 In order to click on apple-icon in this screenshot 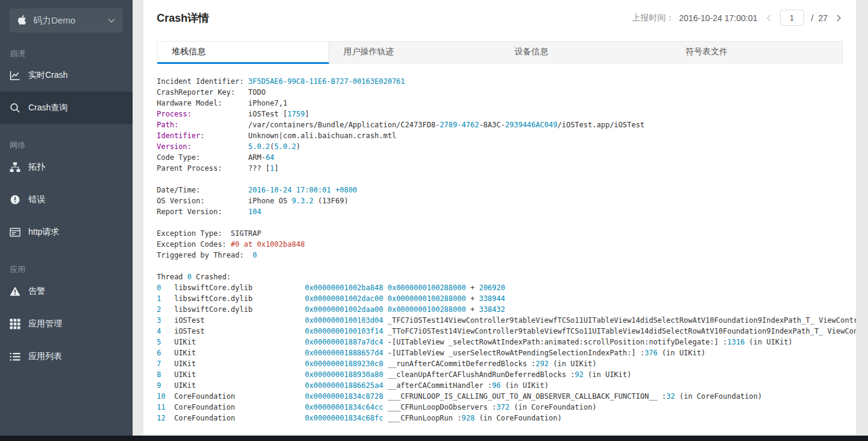, I will do `click(22, 20)`.